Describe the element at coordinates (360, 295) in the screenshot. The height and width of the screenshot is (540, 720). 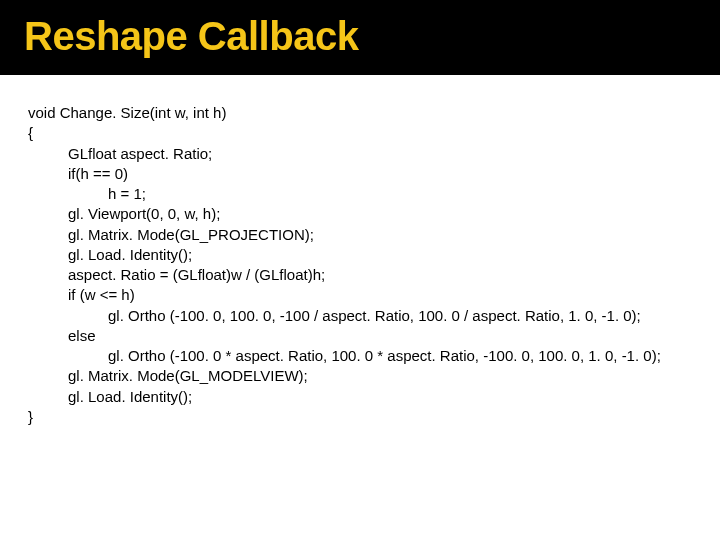
I see `code-line: if (w <= h)` at that location.